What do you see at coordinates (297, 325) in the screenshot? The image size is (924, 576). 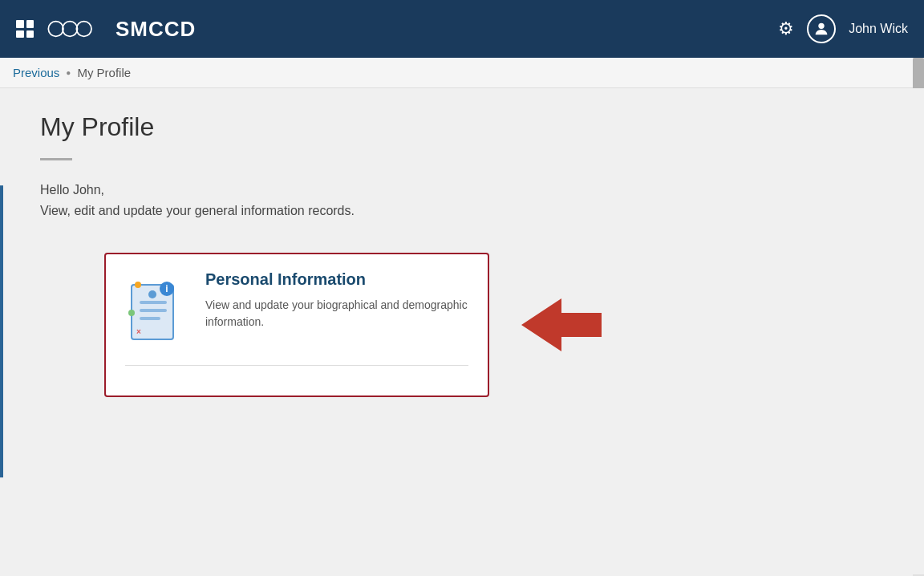 I see `personal-information-card: i × Personal Information View and update…` at bounding box center [297, 325].